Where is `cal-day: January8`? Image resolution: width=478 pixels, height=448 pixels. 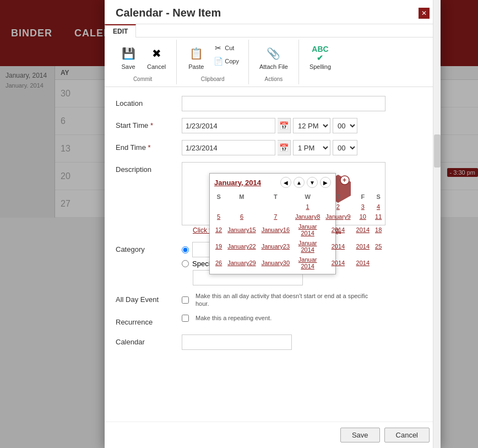 cal-day: January8 is located at coordinates (307, 217).